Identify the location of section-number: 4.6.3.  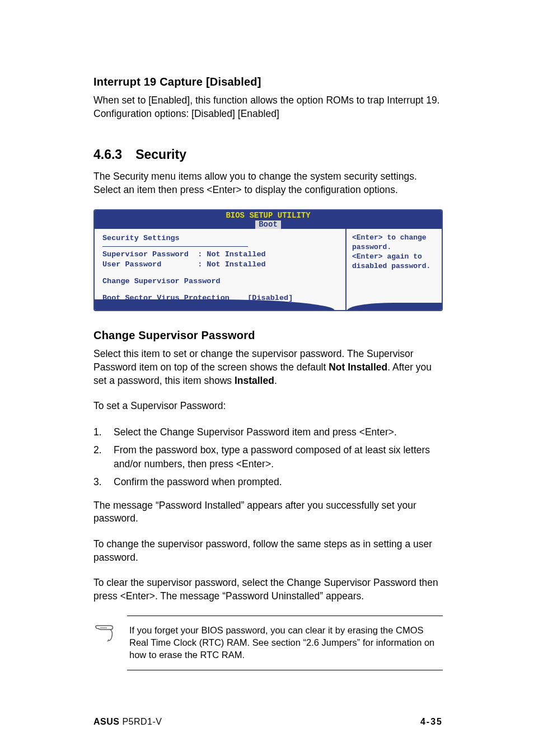
(107, 154).